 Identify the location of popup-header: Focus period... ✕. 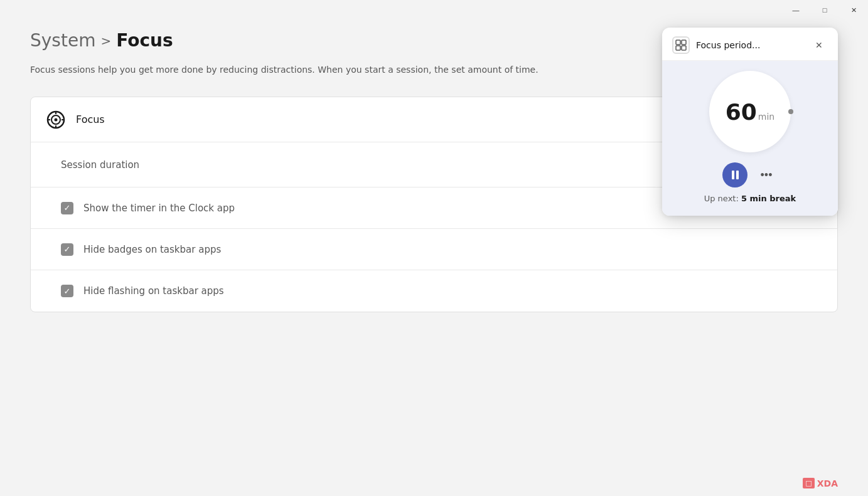
(750, 44).